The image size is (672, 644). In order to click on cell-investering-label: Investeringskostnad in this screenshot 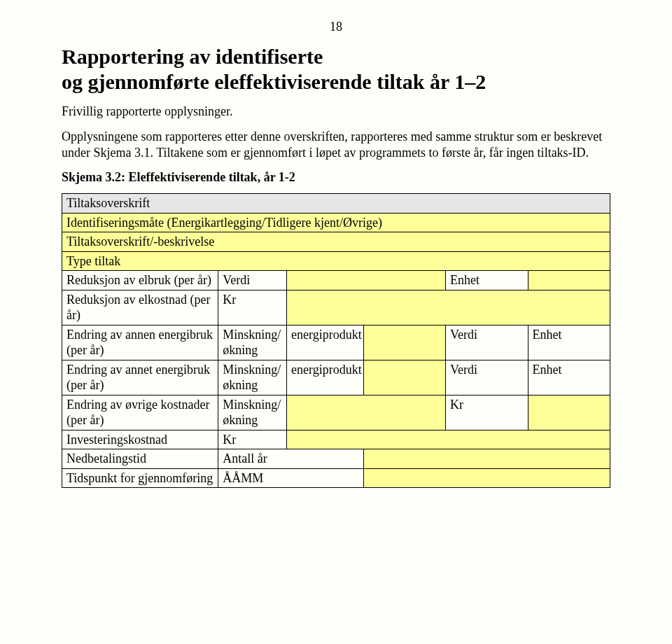, I will do `click(140, 440)`.